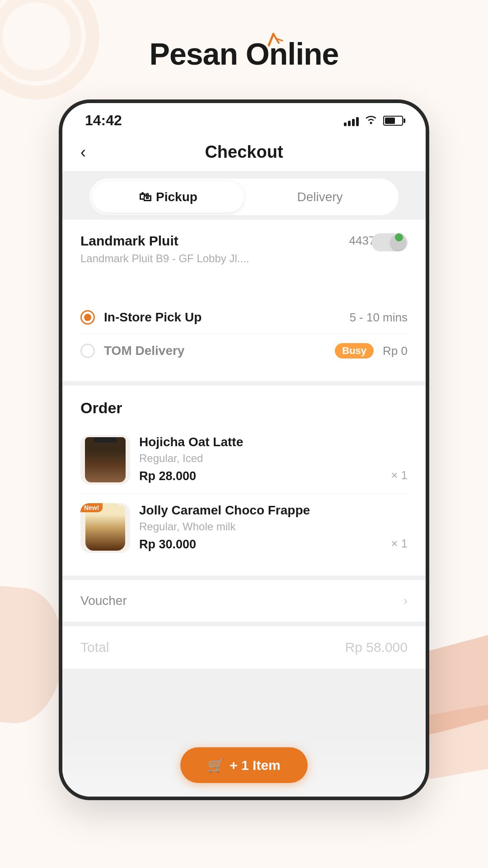 The width and height of the screenshot is (488, 868). I want to click on item-2-image: New!, so click(105, 528).